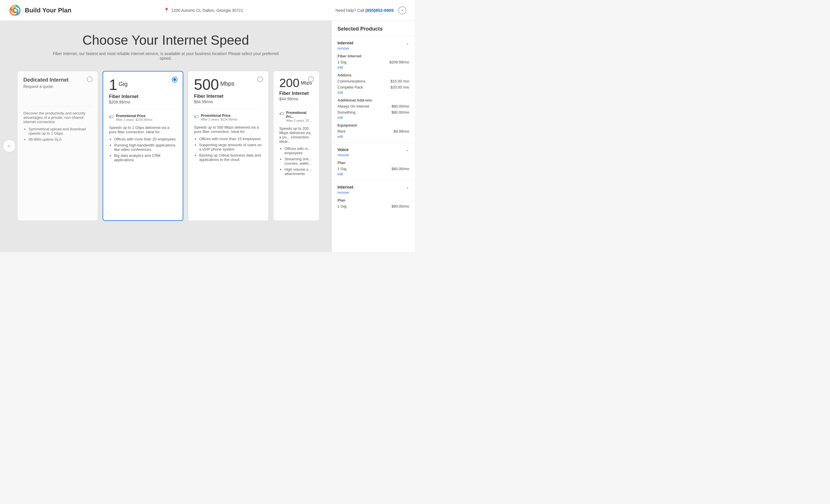 The image size is (830, 504). What do you see at coordinates (166, 10) in the screenshot?
I see `location-icon: 📍` at bounding box center [166, 10].